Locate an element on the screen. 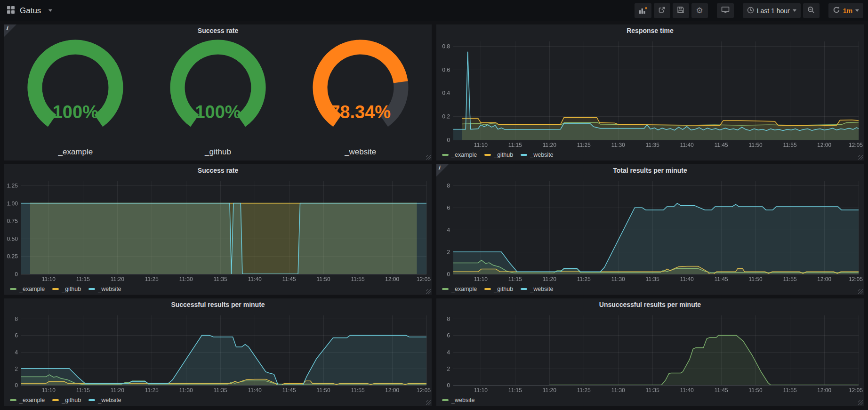 This screenshot has height=410, width=868. total-results-chart is located at coordinates (650, 230).